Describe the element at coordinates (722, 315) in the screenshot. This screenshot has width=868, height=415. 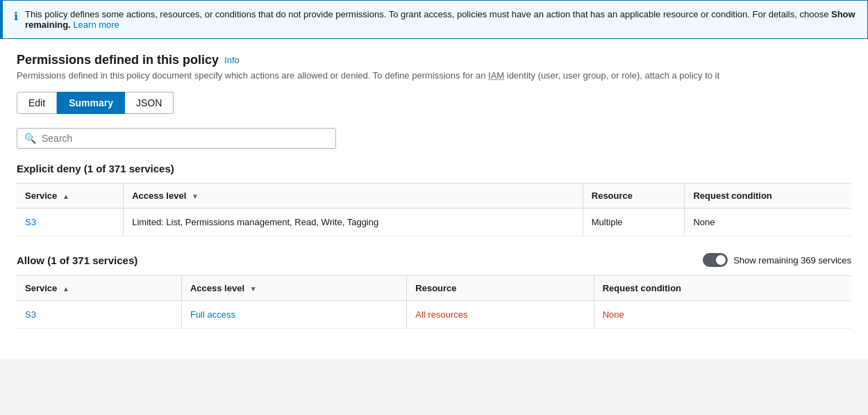
I see `allow-condition-cell: None` at that location.